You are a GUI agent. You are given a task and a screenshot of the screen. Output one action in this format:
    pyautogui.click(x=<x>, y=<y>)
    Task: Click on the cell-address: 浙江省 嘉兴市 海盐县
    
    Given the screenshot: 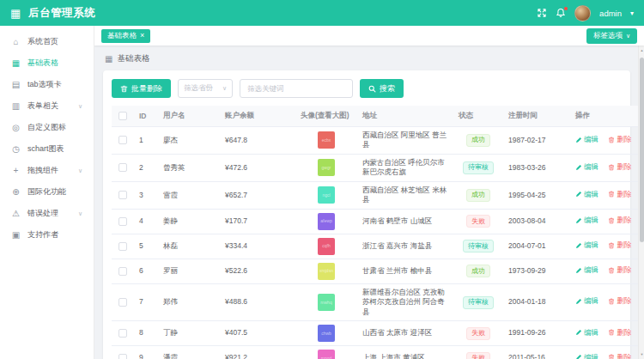 What is the action you would take?
    pyautogui.click(x=405, y=246)
    